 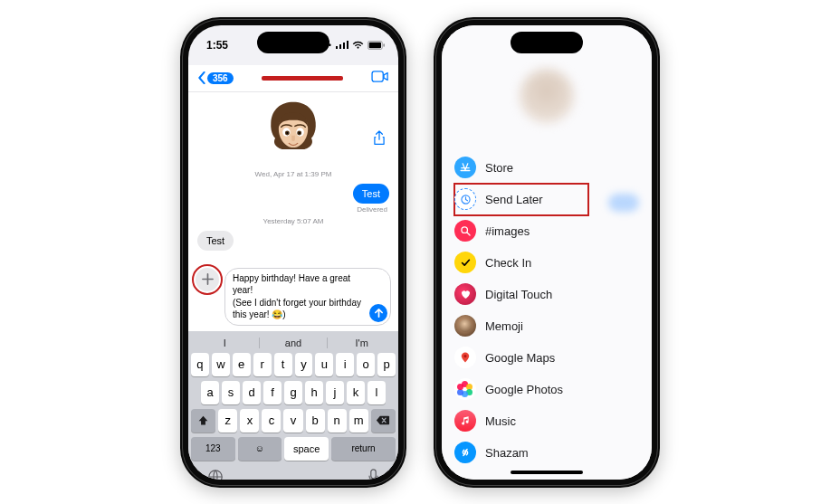 I want to click on sent-bubble-1: Test, so click(x=371, y=194).